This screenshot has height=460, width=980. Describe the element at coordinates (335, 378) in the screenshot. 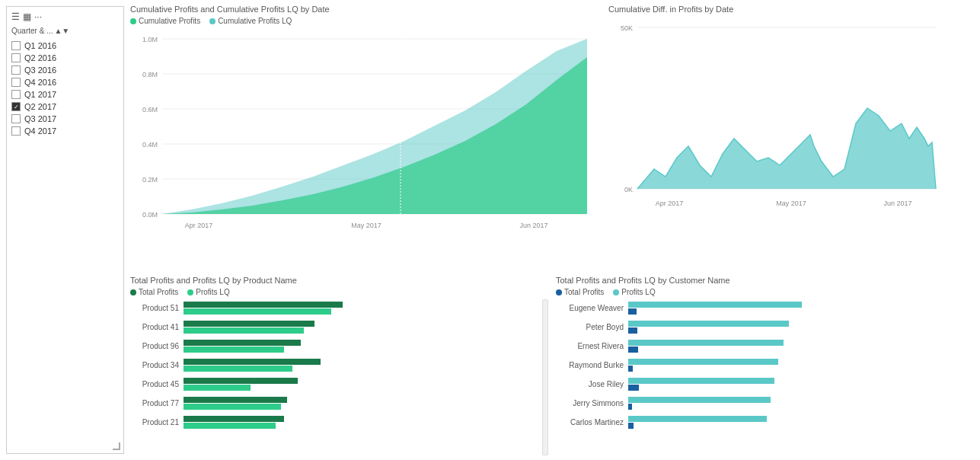

I see `products-bar-area: Product 51Product 41Product 96Product 34…` at that location.